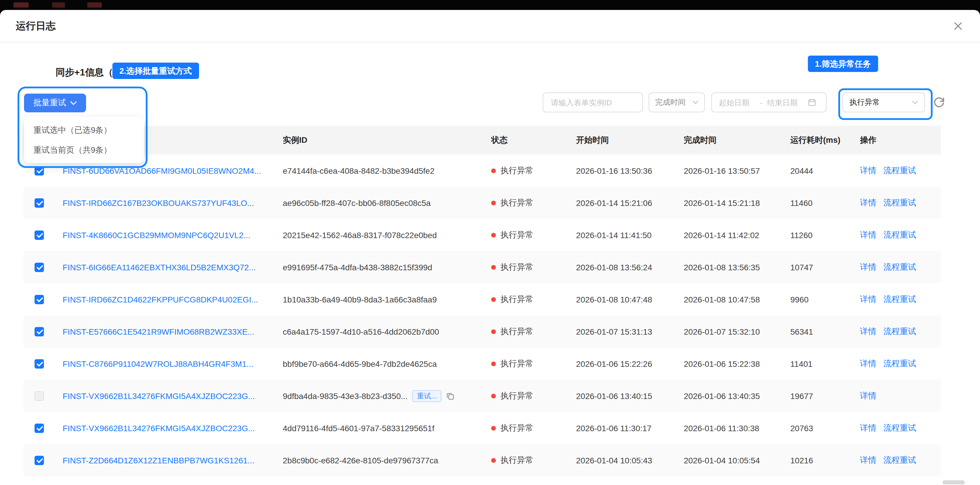 This screenshot has height=485, width=980. I want to click on refresh-icon, so click(939, 103).